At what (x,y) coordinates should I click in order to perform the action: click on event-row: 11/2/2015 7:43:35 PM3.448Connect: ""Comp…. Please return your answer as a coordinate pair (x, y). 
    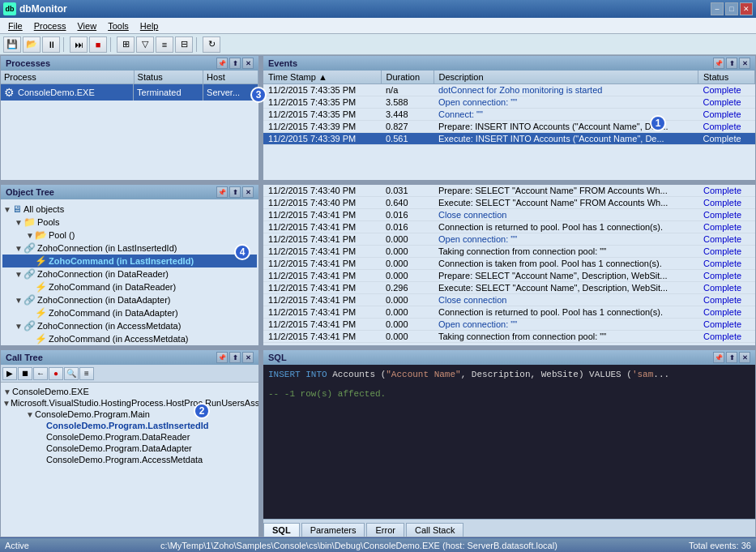
    Looking at the image, I should click on (509, 115).